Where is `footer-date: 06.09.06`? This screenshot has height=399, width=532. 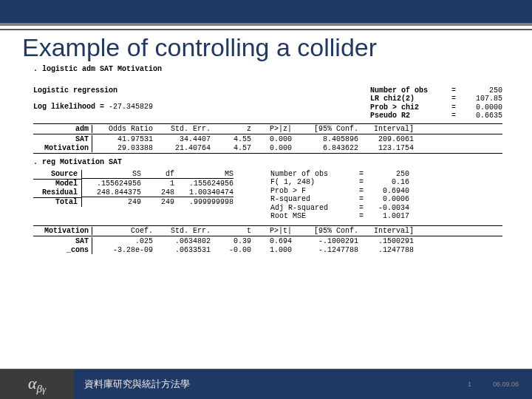 footer-date: 06.09.06 is located at coordinates (505, 384).